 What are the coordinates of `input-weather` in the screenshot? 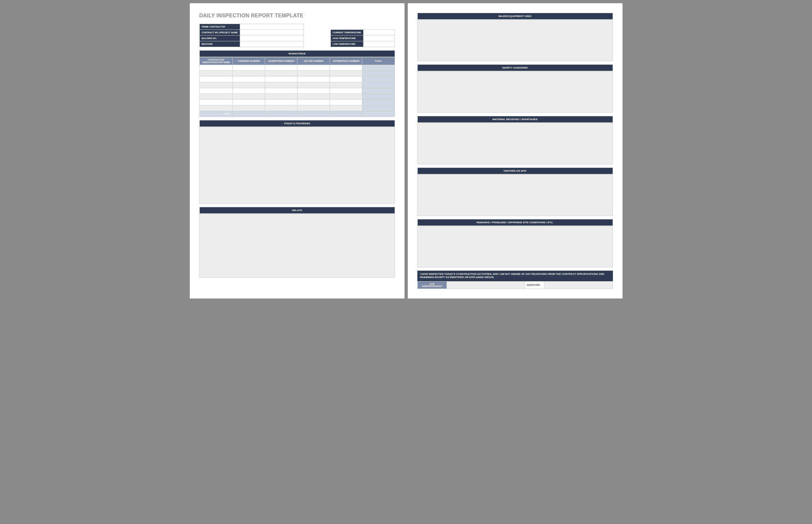 It's located at (272, 44).